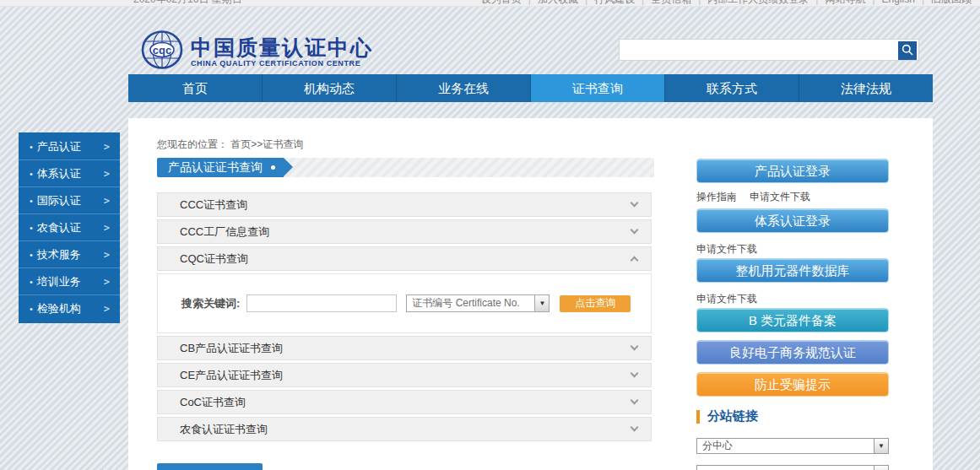 The width and height of the screenshot is (980, 470). Describe the element at coordinates (727, 299) in the screenshot. I see `right-links-row: 申请文件下载` at that location.